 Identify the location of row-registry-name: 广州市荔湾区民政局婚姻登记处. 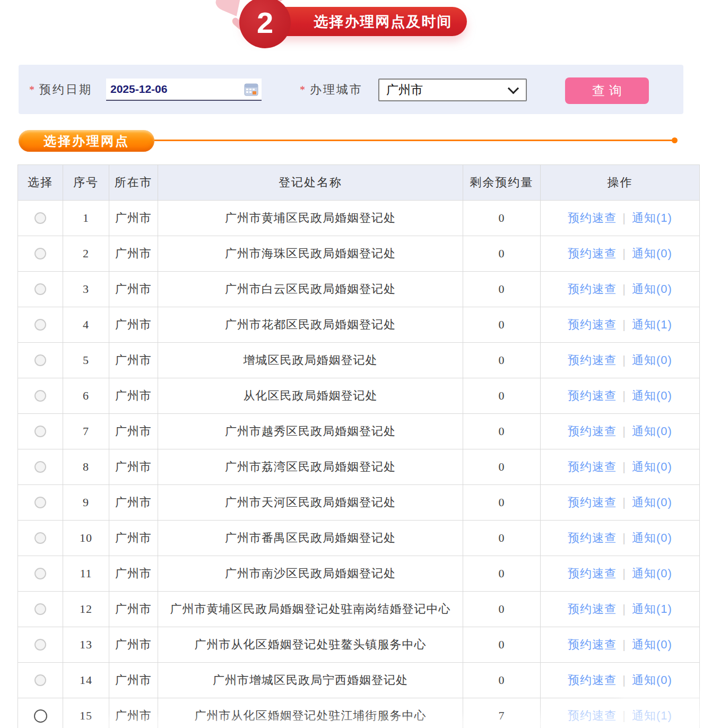
(311, 467).